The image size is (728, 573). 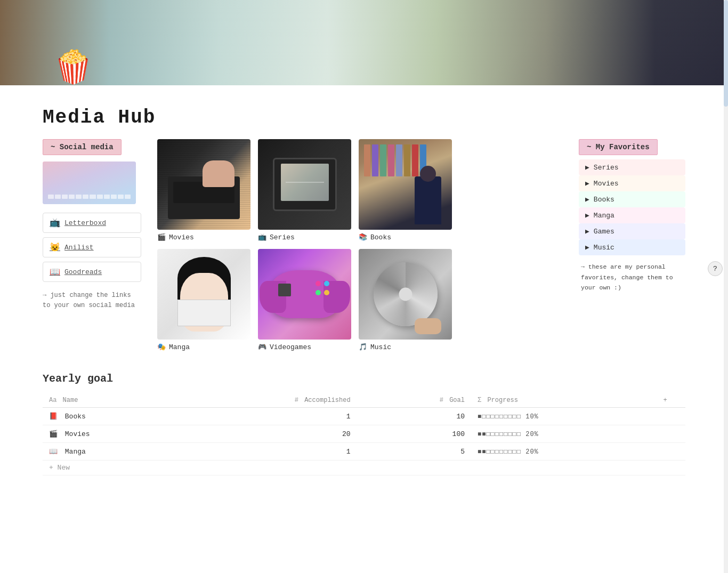 I want to click on tv-screen, so click(x=305, y=182).